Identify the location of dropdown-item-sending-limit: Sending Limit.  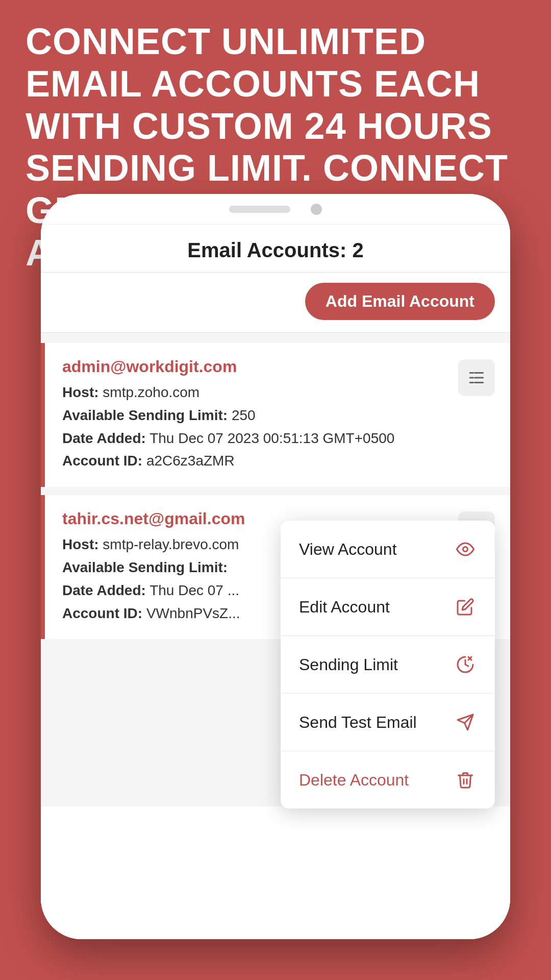
(388, 665).